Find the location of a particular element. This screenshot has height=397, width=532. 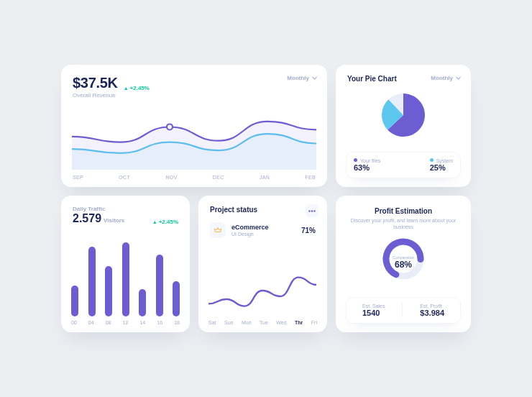

profit-stats: Est. Sales 1540 Est. Profit $3.984 is located at coordinates (403, 311).